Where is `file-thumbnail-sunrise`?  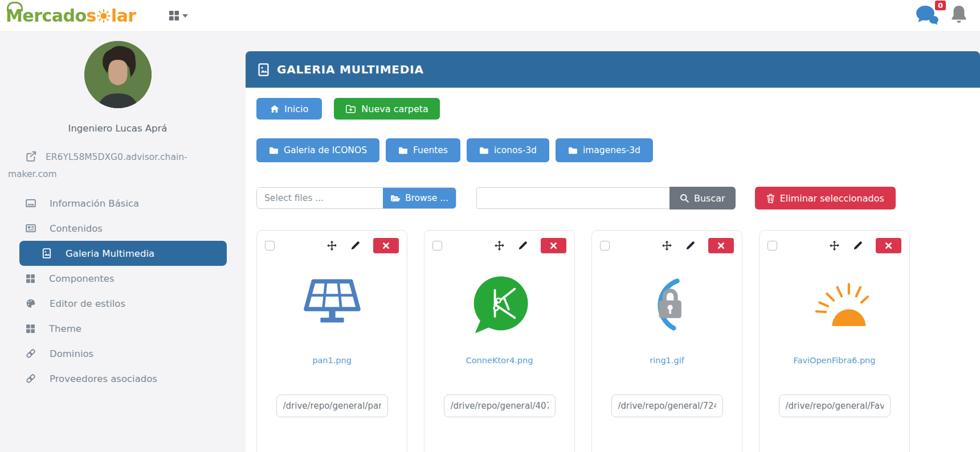 file-thumbnail-sunrise is located at coordinates (834, 305).